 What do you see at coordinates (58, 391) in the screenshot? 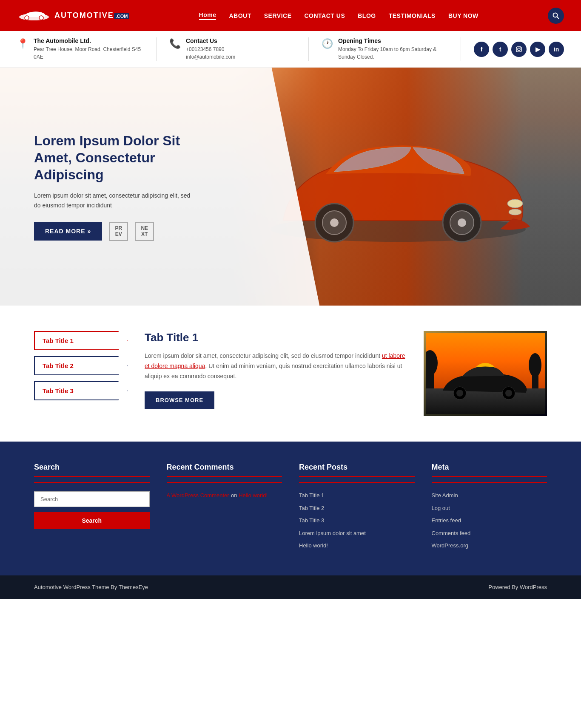
I see `tab-3-label: Tab Title 3` at bounding box center [58, 391].